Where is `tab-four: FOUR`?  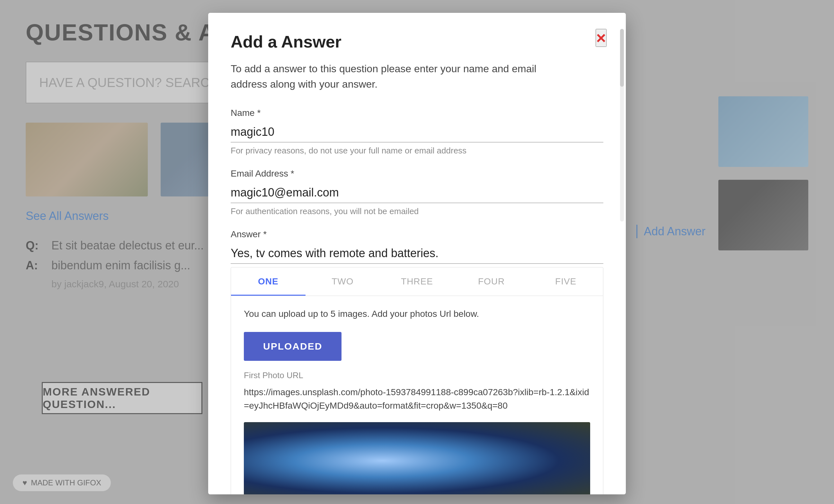
tab-four: FOUR is located at coordinates (491, 281).